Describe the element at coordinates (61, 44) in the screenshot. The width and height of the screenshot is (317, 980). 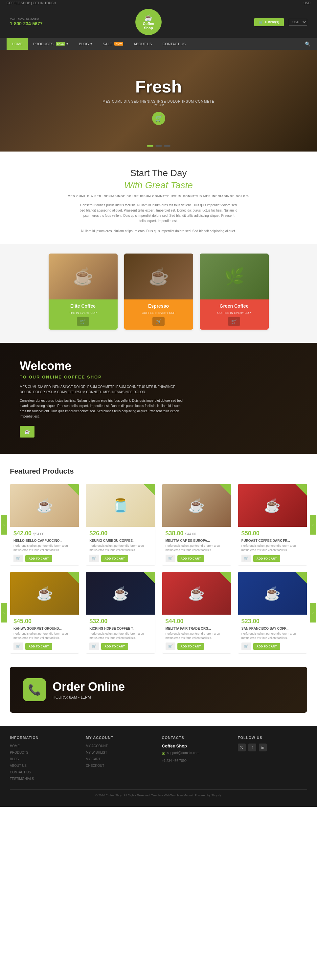
I see `products-badge: SALE` at that location.